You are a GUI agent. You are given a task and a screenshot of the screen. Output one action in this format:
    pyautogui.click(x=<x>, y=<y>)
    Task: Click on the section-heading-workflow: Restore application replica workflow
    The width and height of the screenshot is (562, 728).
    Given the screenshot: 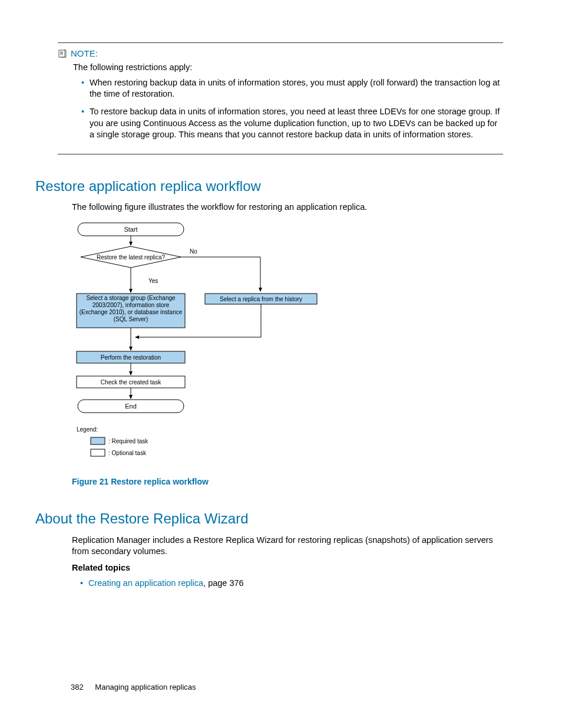 What is the action you would take?
    pyautogui.click(x=269, y=186)
    